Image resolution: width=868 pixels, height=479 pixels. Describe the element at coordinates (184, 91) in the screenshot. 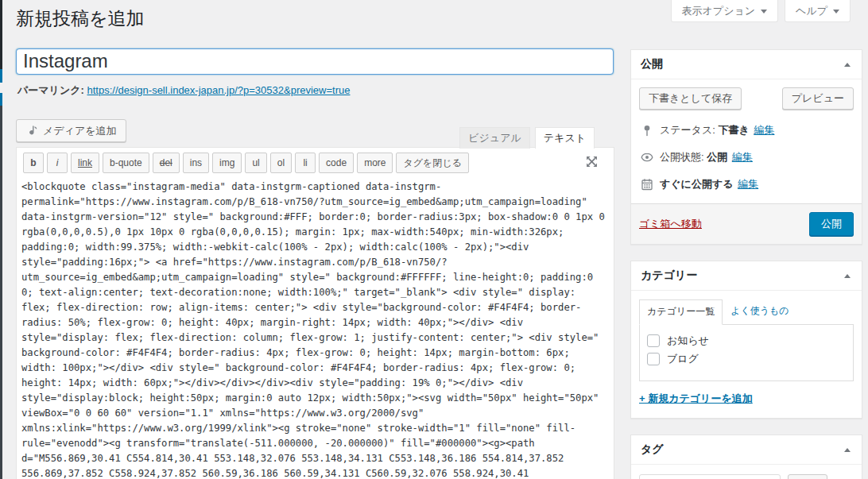

I see `permalink: パーマリンク: https://design-sell.index-japan.…` at that location.